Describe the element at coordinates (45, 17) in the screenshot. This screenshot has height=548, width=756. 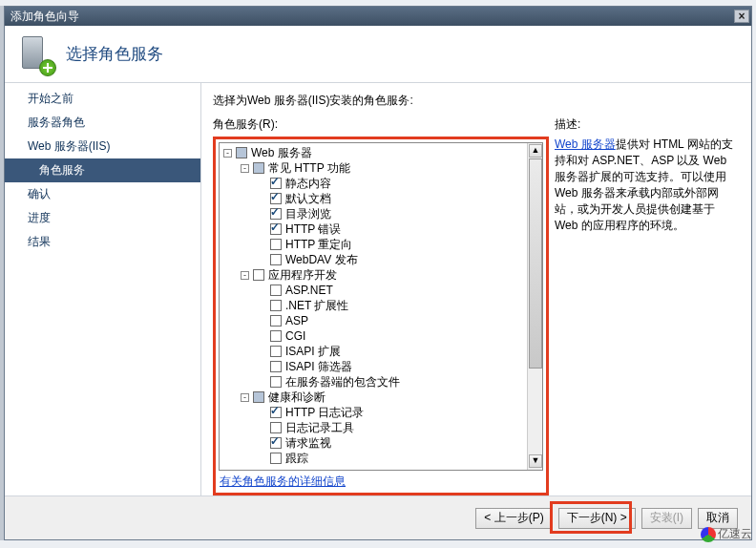
I see `window-title: 添加角色向导` at that location.